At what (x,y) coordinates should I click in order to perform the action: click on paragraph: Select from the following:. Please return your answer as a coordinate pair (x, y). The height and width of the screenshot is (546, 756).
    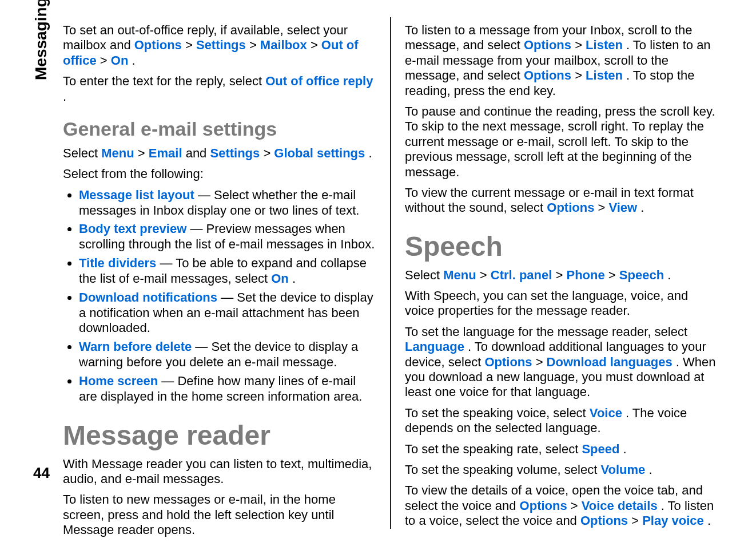
    Looking at the image, I should click on (220, 174).